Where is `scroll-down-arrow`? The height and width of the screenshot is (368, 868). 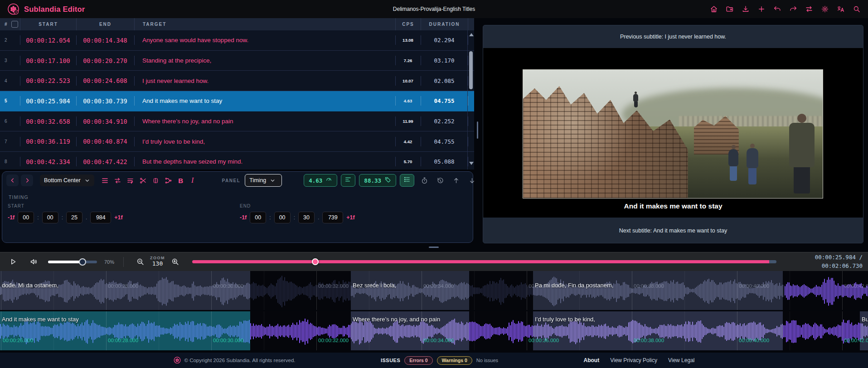
scroll-down-arrow is located at coordinates (471, 163).